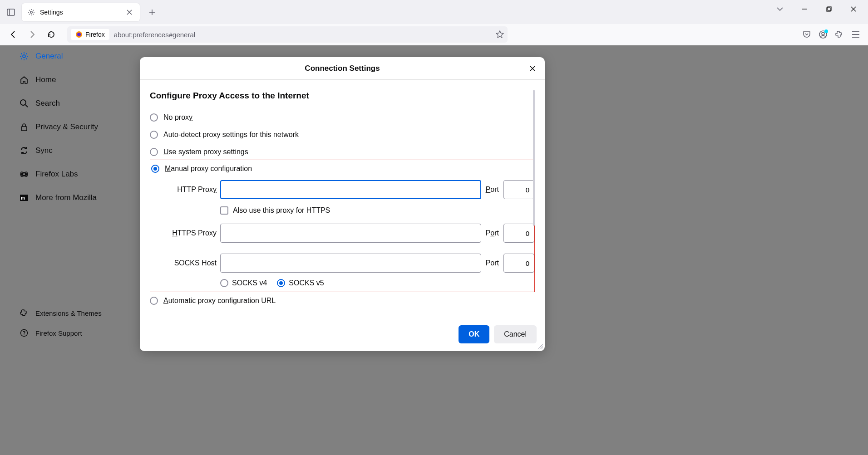  What do you see at coordinates (73, 174) in the screenshot?
I see `sidebar-item-labs: Firefox Labs` at bounding box center [73, 174].